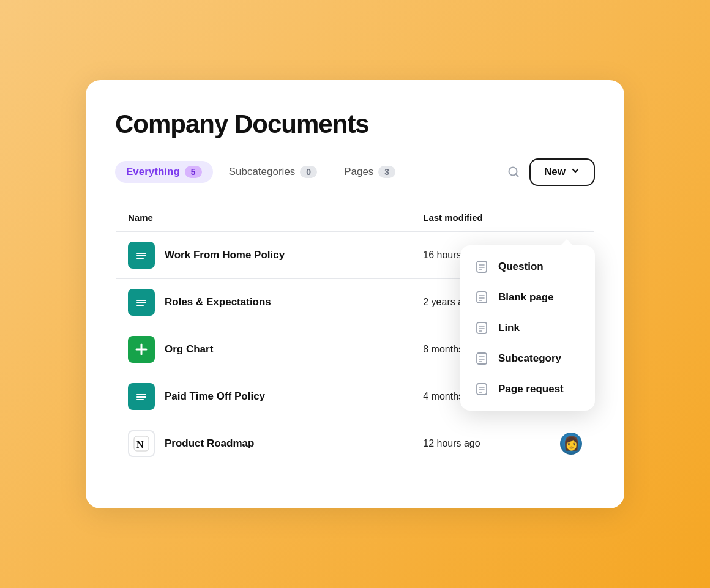 The image size is (710, 588). What do you see at coordinates (140, 444) in the screenshot?
I see `svg-text: N` at bounding box center [140, 444].